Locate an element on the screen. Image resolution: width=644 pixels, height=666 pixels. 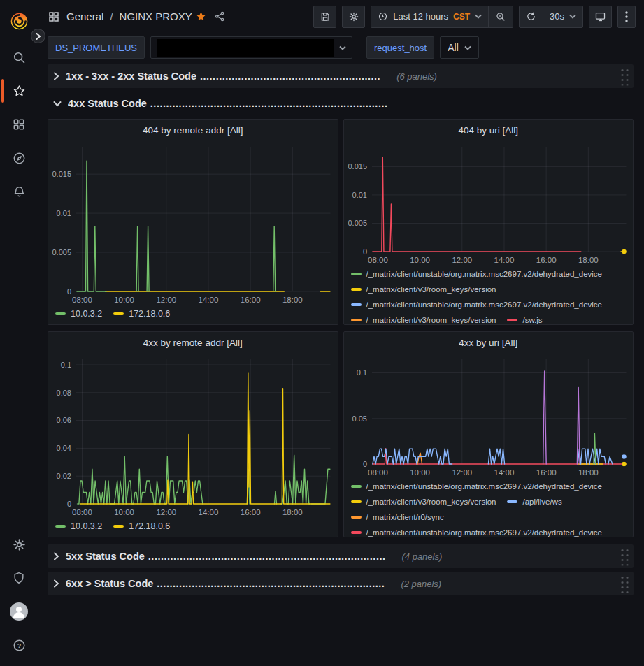
page-title: NGINX PROXY is located at coordinates (156, 17).